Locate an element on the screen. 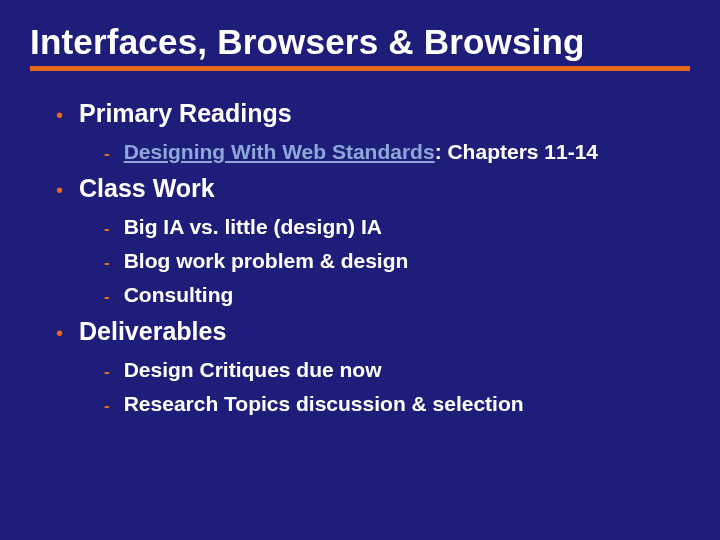 The image size is (720, 540). slide-title: Interfaces, Browsers & Browsing is located at coordinates (360, 46).